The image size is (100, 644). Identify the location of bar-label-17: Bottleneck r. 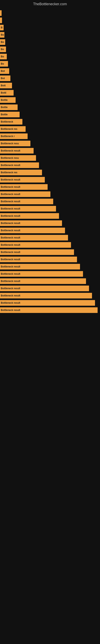
(8, 136).